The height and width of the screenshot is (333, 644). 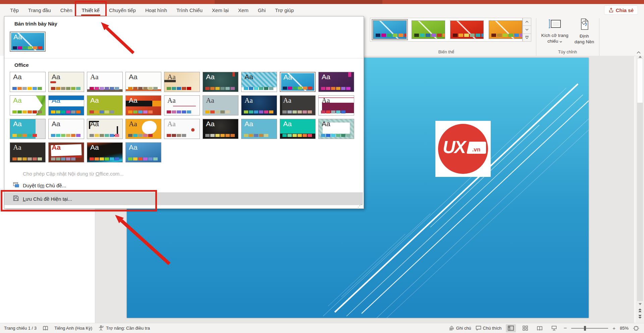 I want to click on scrollbar-thumb, so click(x=640, y=81).